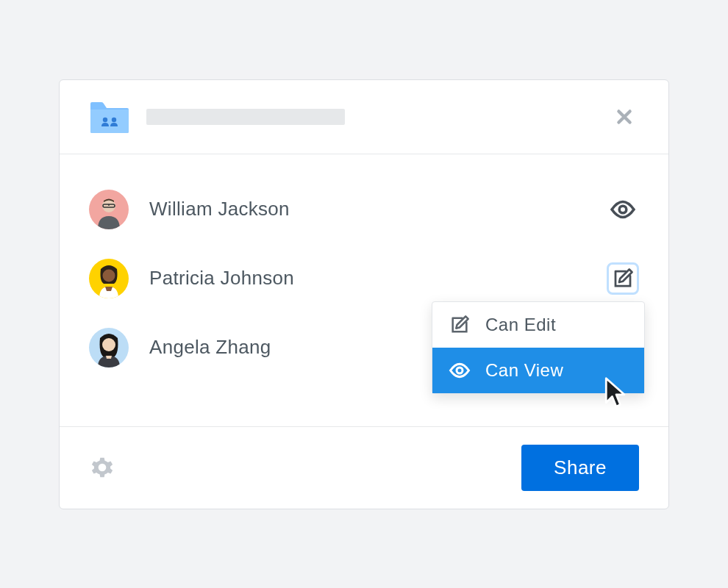 This screenshot has width=728, height=588. What do you see at coordinates (222, 278) in the screenshot?
I see `member-name: Patricia Johnson` at bounding box center [222, 278].